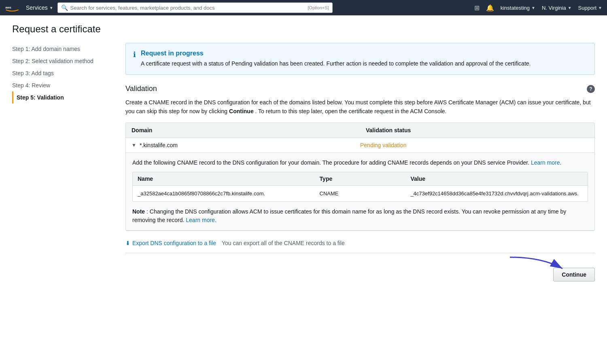  What do you see at coordinates (46, 49) in the screenshot?
I see `step1-label: Step 1: Add domain names` at bounding box center [46, 49].